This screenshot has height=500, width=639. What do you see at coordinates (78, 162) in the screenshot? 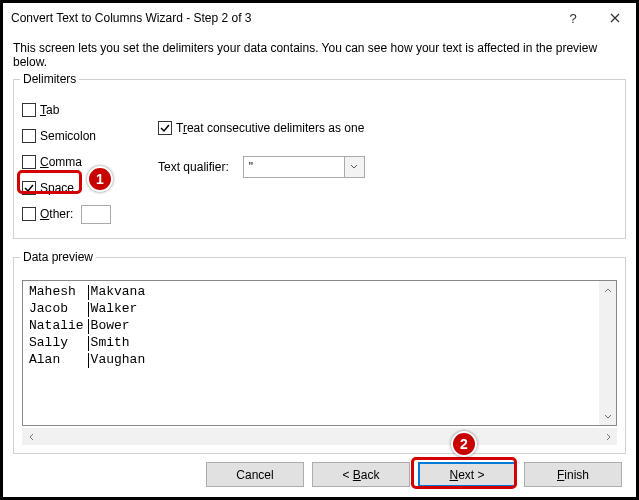
I see `delimiter-comma: Comma` at bounding box center [78, 162].